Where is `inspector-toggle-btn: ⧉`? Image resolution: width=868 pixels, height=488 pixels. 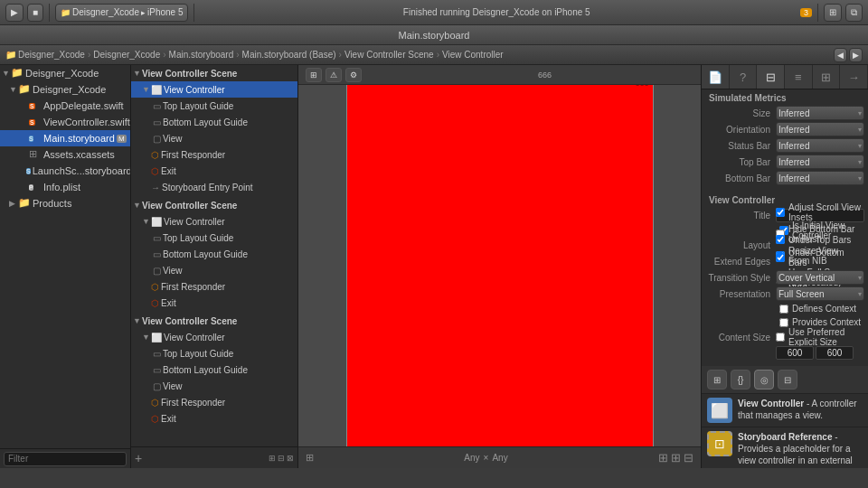
inspector-toggle-btn: ⧉ is located at coordinates (854, 13).